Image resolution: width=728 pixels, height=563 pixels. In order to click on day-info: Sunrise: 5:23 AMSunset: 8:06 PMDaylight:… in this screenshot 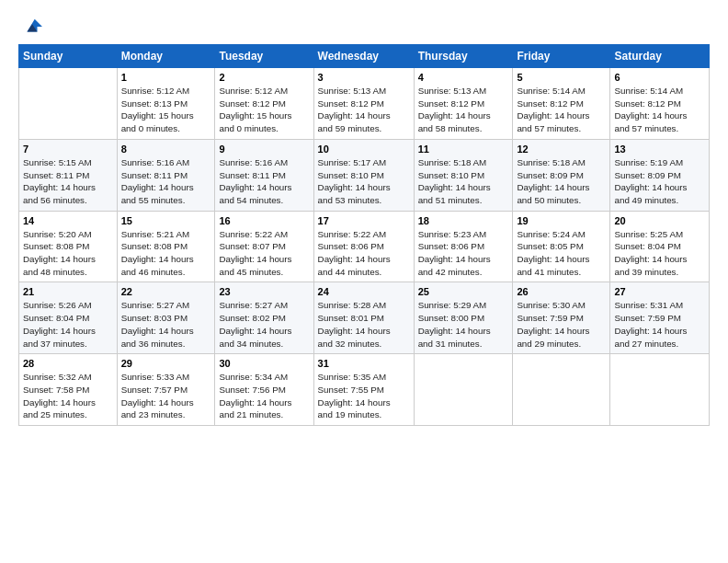, I will do `click(463, 254)`.